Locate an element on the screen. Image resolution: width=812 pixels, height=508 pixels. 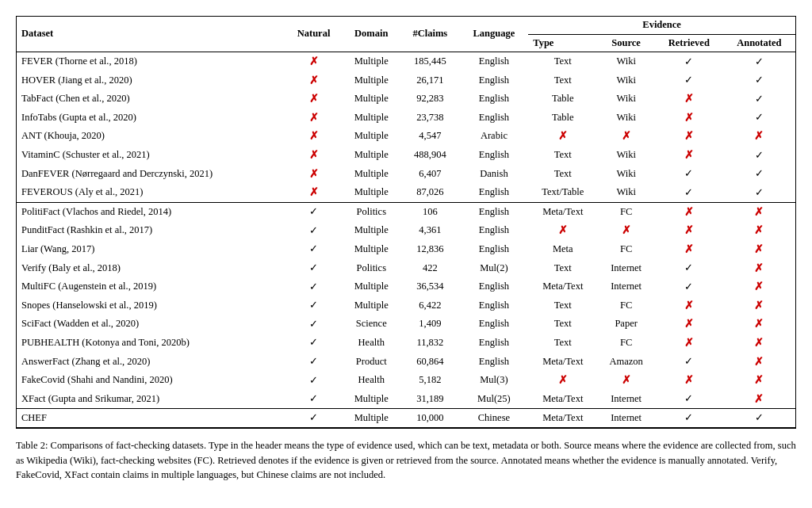
cell-claims: 60,864 is located at coordinates (430, 362).